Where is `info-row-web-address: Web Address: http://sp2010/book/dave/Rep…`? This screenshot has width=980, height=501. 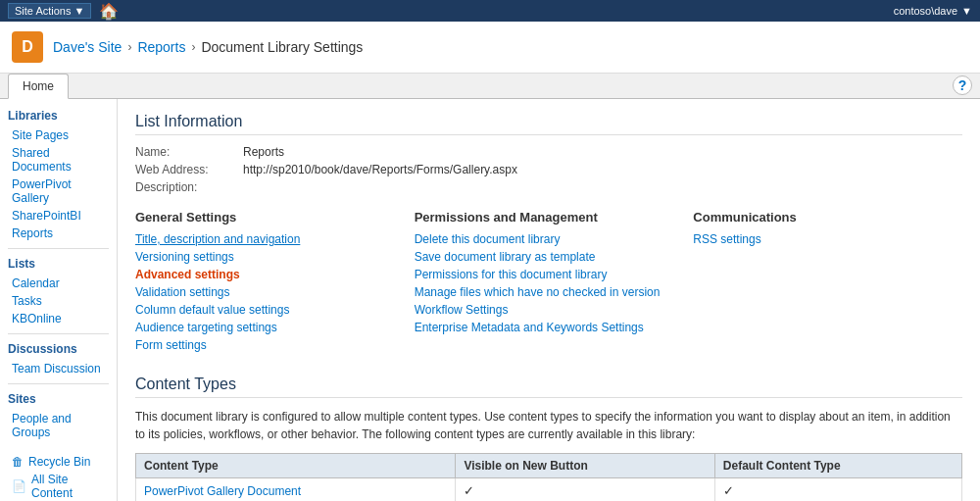
info-row-web-address: Web Address: http://sp2010/book/dave/Rep… is located at coordinates (549, 170).